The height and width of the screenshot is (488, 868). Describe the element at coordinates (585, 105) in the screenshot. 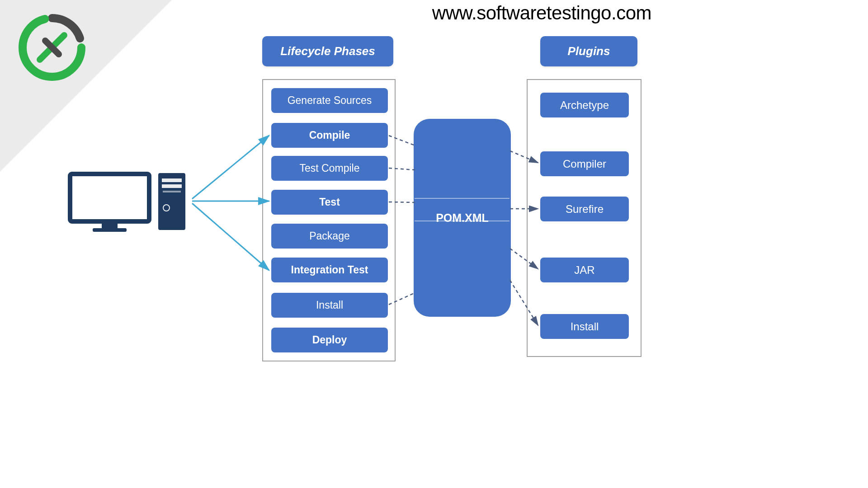

I see `plugin-archetype: Archetype` at that location.